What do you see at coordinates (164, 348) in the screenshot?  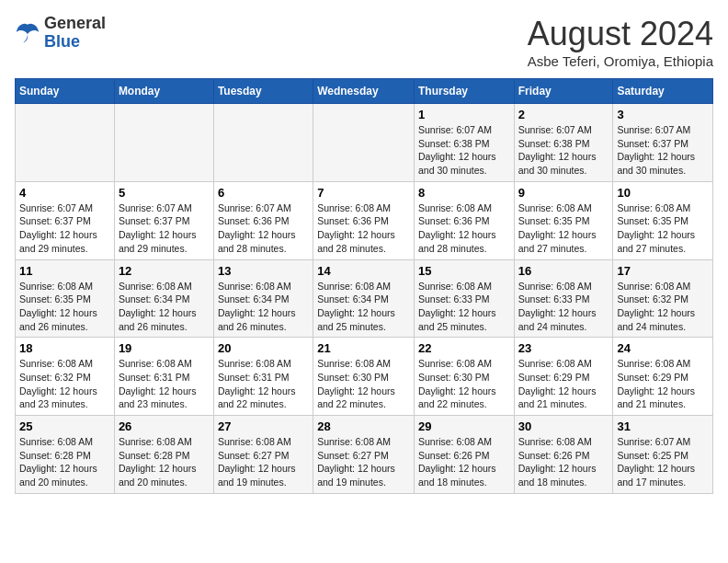 I see `day-number: 19` at bounding box center [164, 348].